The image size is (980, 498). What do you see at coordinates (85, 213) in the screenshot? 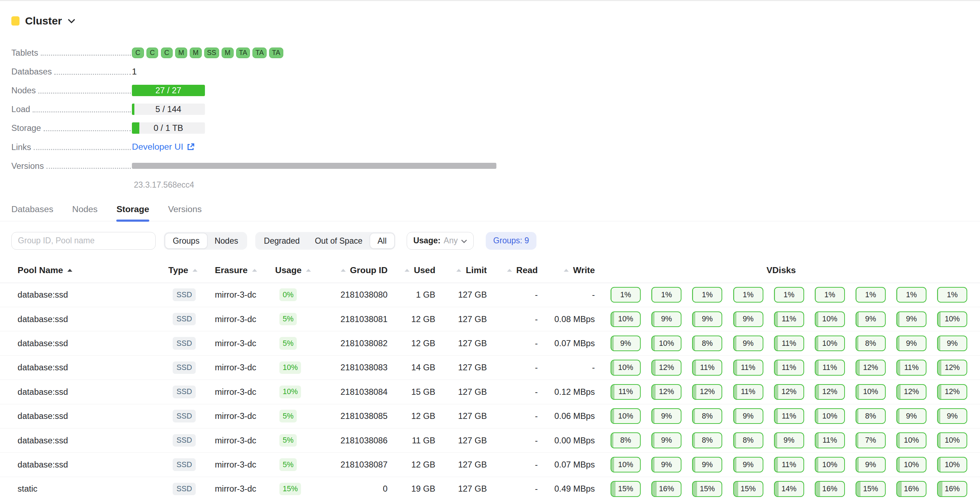
I see `tab-nodes: Nodes` at bounding box center [85, 213].